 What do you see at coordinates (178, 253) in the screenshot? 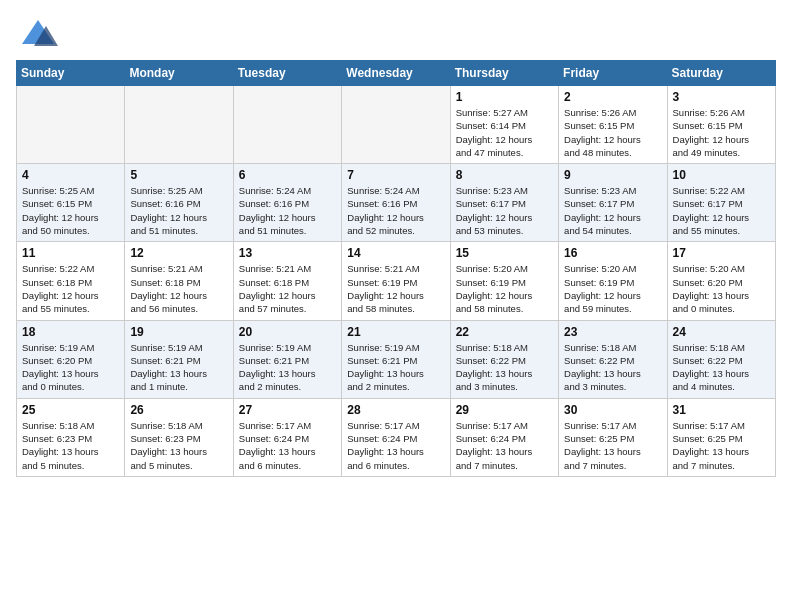
I see `day-number: 12` at bounding box center [178, 253].